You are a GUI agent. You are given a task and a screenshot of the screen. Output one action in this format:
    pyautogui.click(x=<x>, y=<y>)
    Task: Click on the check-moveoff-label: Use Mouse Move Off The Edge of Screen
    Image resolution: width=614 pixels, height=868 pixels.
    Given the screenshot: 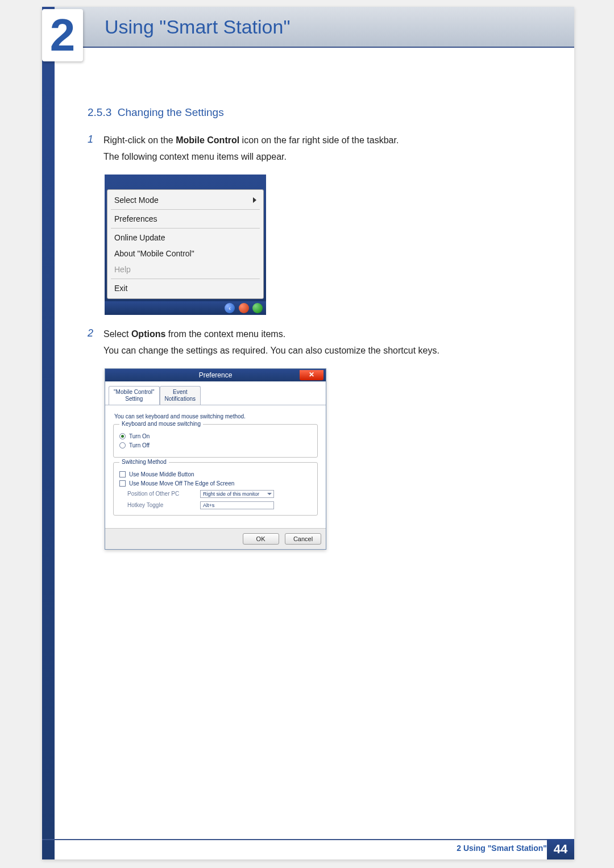 What is the action you would take?
    pyautogui.click(x=182, y=483)
    